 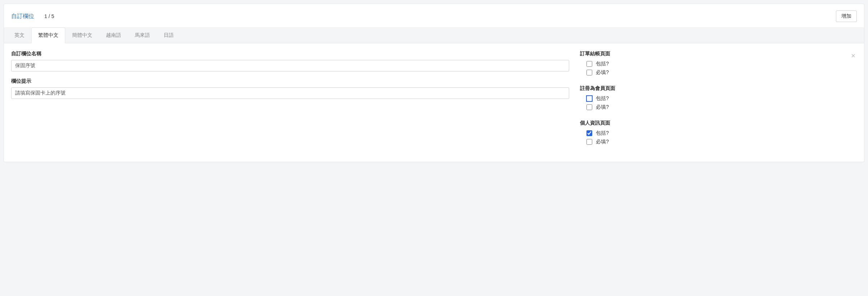 I want to click on header-left: 自訂欄位 1 / 5, so click(x=32, y=17).